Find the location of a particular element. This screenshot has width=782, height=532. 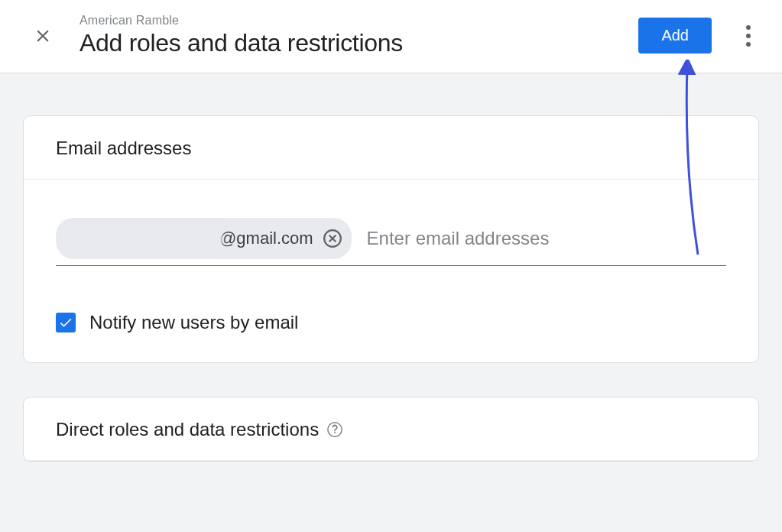

page-title: Add roles and data restrictions is located at coordinates (359, 43).